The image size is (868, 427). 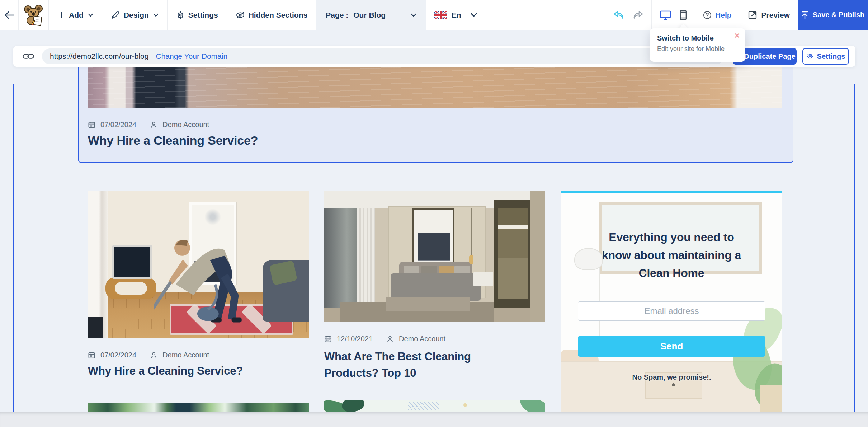 I want to click on language-selector: En, so click(x=456, y=15).